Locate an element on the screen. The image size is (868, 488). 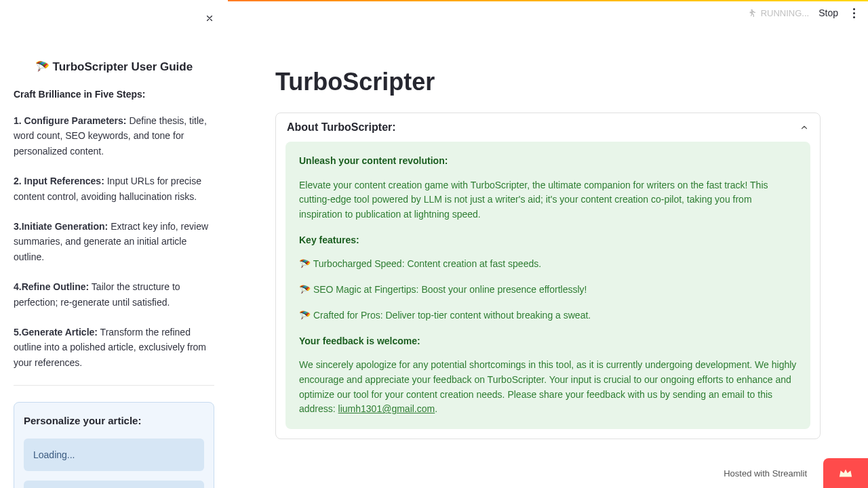
about-lead-text: Elevate your content creation game with … is located at coordinates (548, 201).